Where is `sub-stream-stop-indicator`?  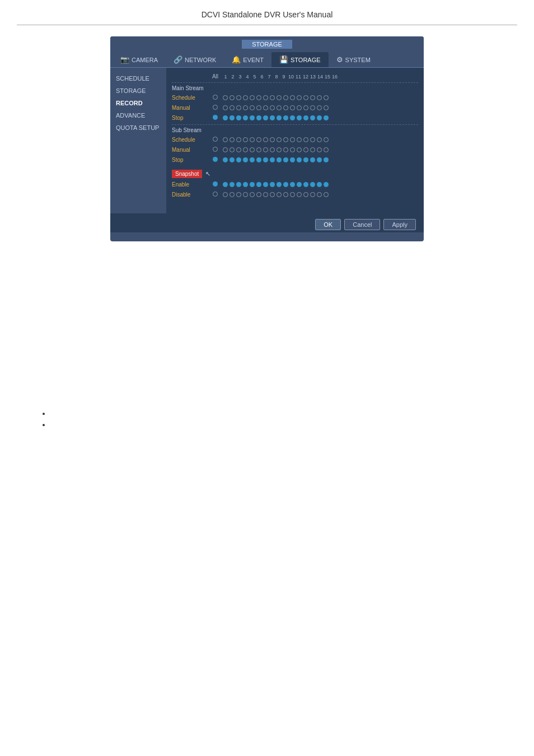 sub-stream-stop-indicator is located at coordinates (215, 160).